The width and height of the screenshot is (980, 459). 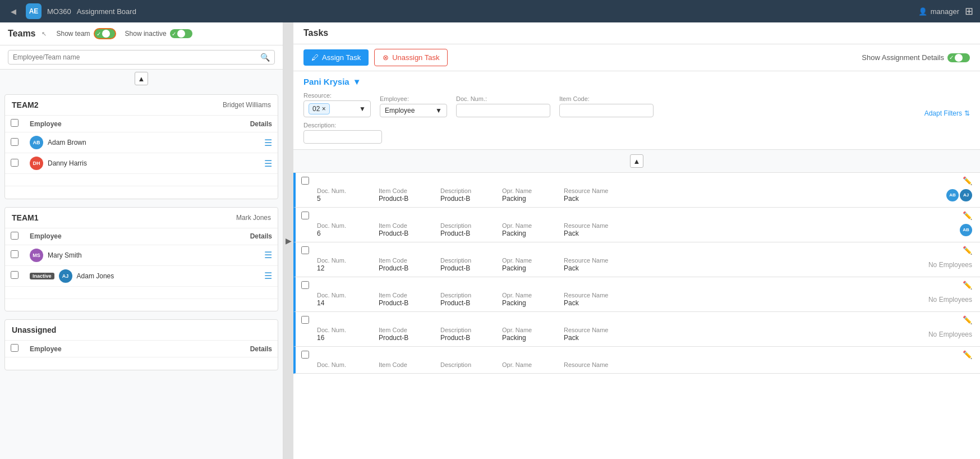 I want to click on panel-collapse-btn: ▶, so click(x=288, y=241).